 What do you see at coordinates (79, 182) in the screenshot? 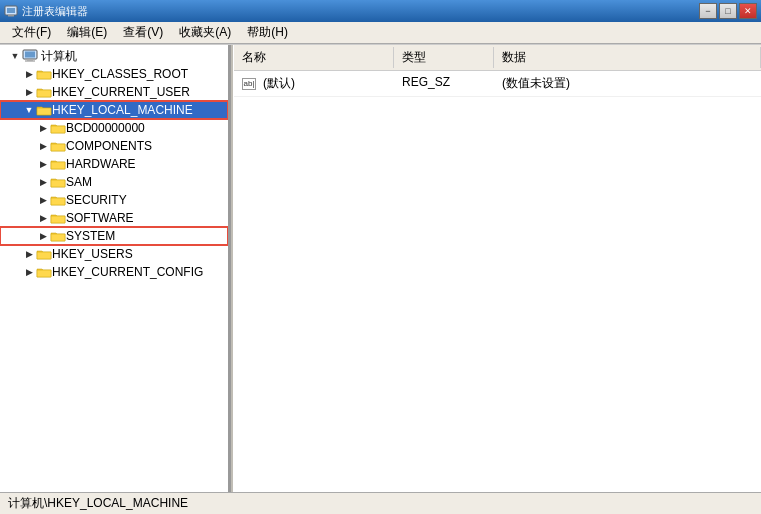
I see `tree-label-sam: SAM` at bounding box center [79, 182].